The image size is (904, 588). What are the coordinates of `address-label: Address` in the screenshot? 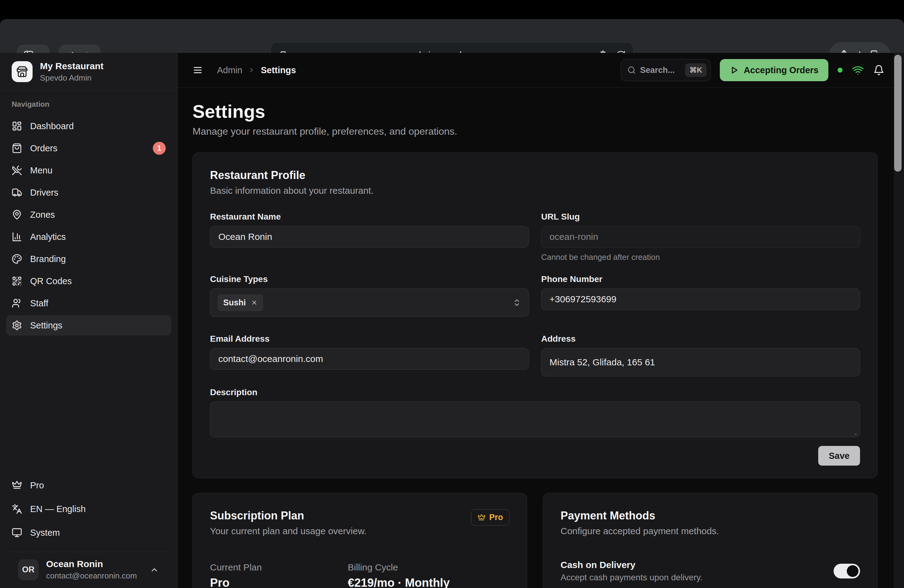 It's located at (700, 339).